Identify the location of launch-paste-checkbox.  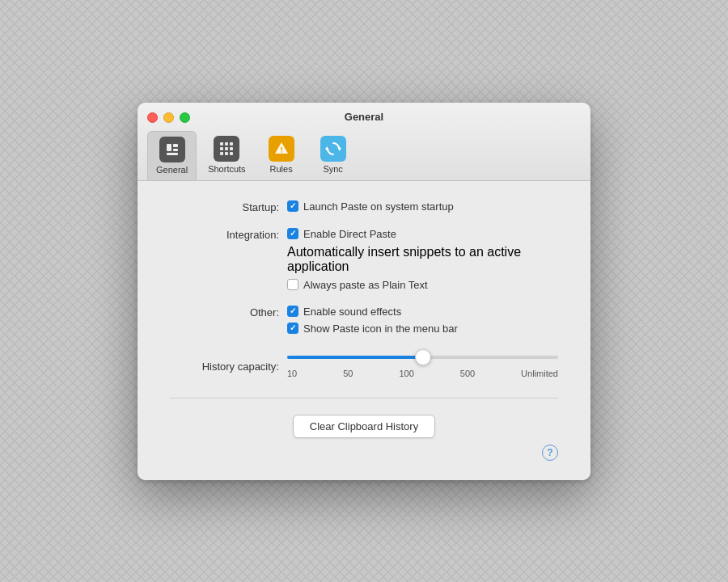
(293, 206).